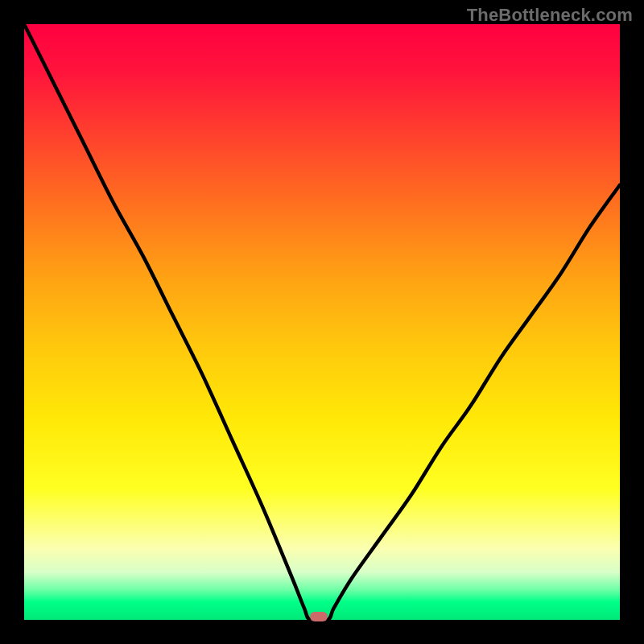  What do you see at coordinates (319, 617) in the screenshot?
I see `optimal-point-marker` at bounding box center [319, 617].